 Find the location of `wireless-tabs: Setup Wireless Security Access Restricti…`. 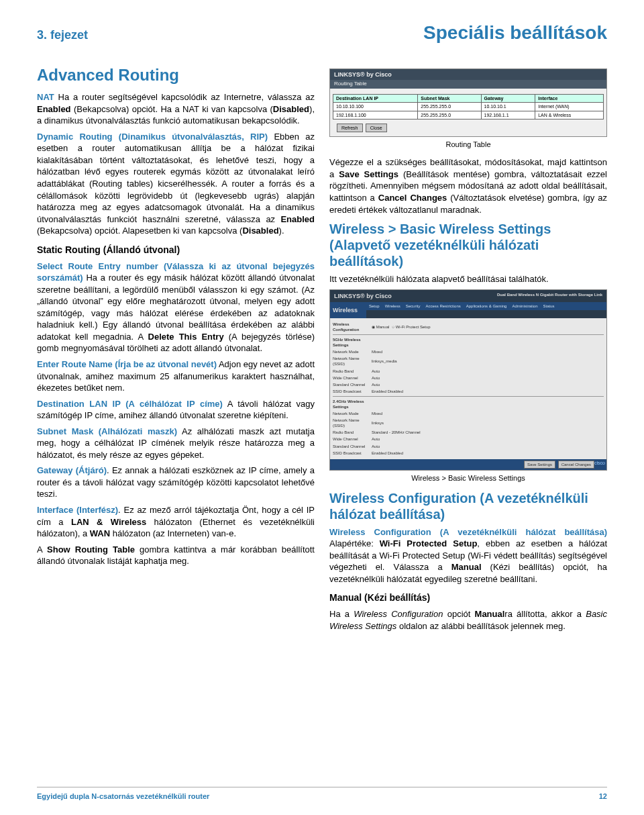

wireless-tabs: Setup Wireless Security Access Restricti… is located at coordinates (486, 306).